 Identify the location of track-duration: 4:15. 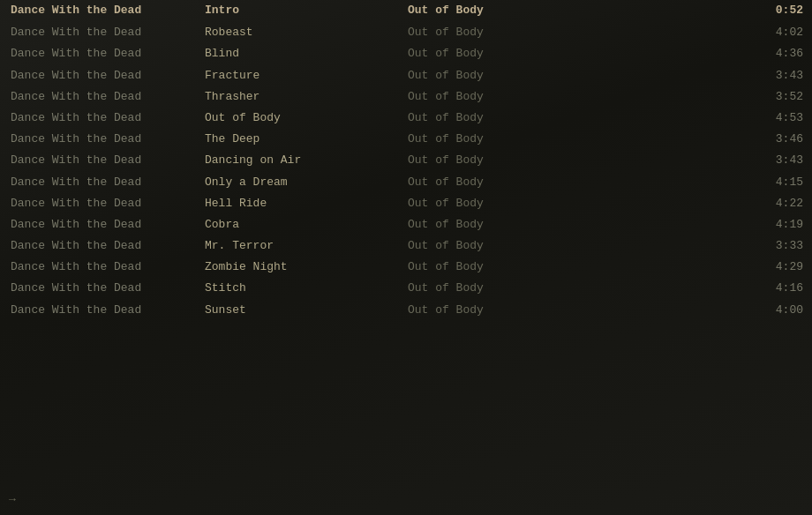
(694, 183).